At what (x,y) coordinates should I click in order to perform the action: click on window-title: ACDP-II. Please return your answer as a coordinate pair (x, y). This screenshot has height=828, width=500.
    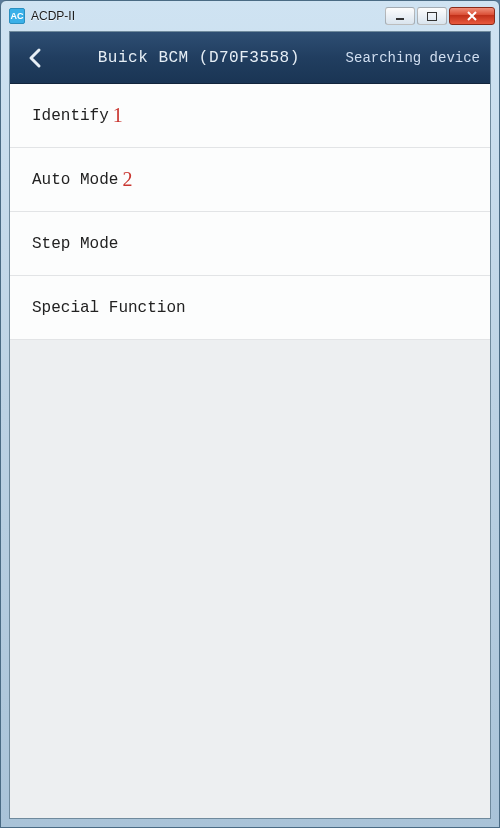
    Looking at the image, I should click on (53, 16).